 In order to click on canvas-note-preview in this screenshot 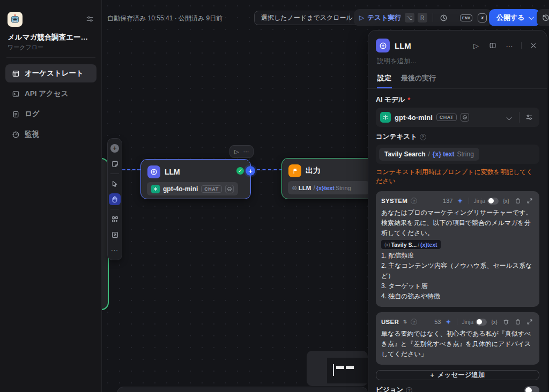, I will do `click(337, 368)`.